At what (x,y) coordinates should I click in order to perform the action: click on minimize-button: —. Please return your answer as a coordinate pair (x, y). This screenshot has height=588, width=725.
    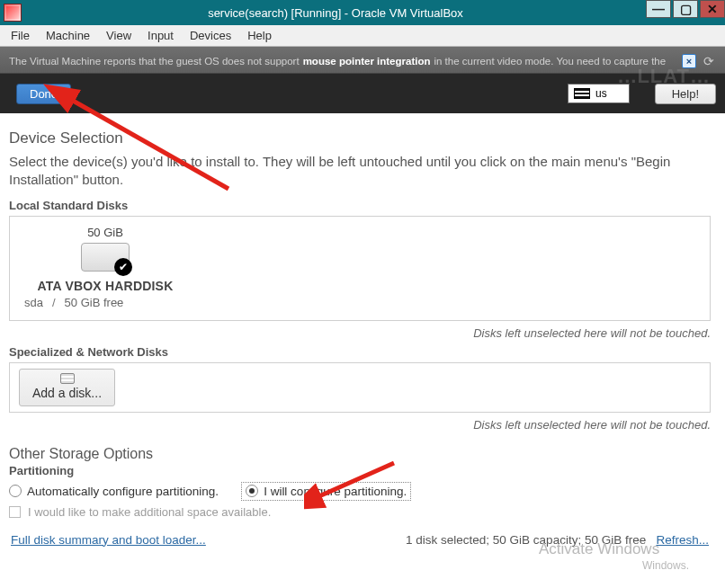
    Looking at the image, I should click on (658, 9).